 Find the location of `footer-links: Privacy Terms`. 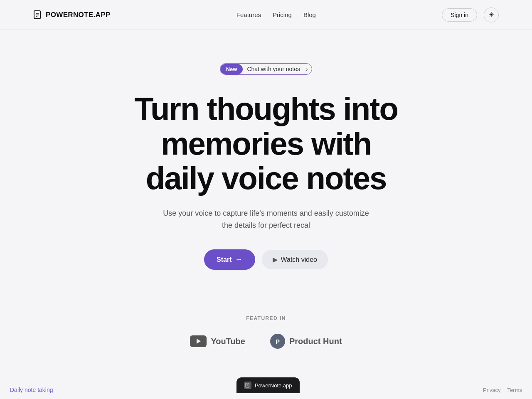

footer-links: Privacy Terms is located at coordinates (502, 390).